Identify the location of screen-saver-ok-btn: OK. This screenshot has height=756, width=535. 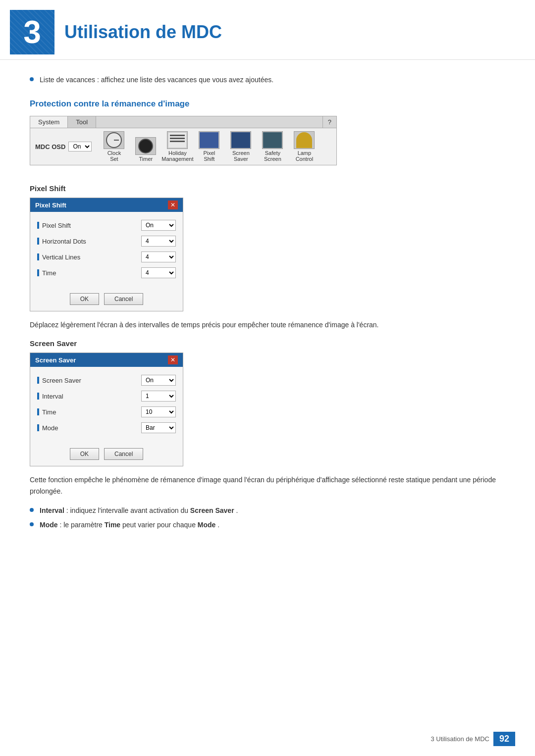
(84, 454).